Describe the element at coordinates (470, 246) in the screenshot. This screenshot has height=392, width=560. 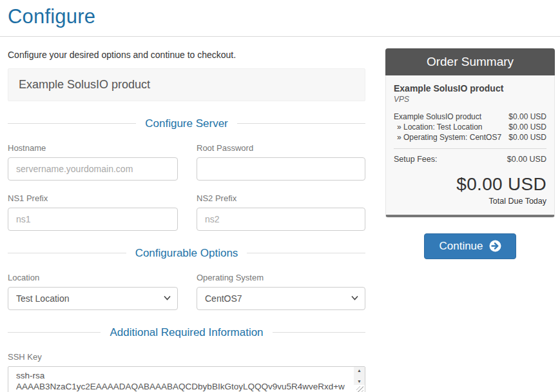
I see `continue-button: Continue` at that location.